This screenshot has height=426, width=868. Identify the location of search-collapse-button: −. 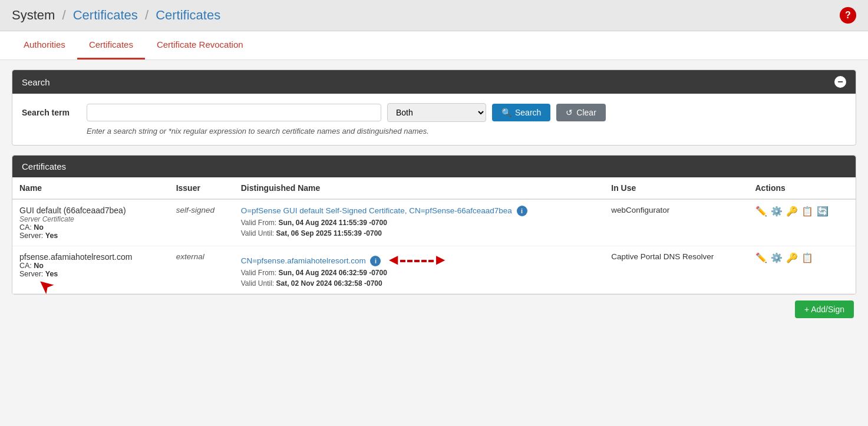
(840, 82).